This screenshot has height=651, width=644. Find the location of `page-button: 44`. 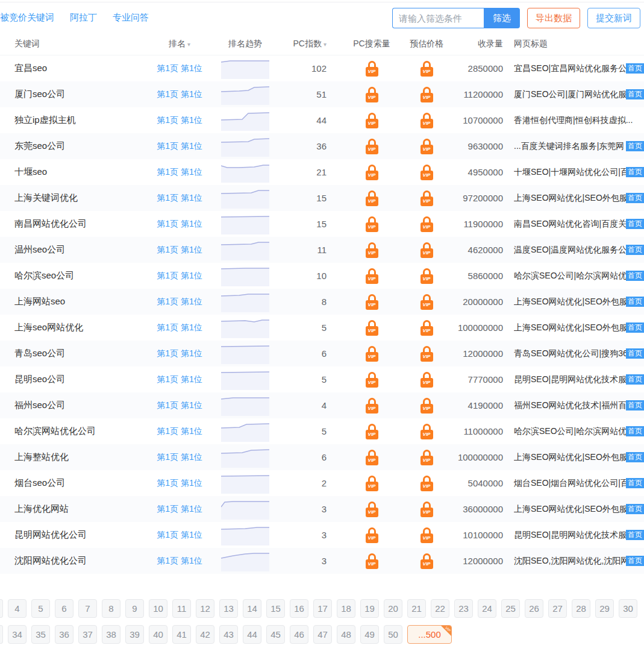

page-button: 44 is located at coordinates (252, 634).